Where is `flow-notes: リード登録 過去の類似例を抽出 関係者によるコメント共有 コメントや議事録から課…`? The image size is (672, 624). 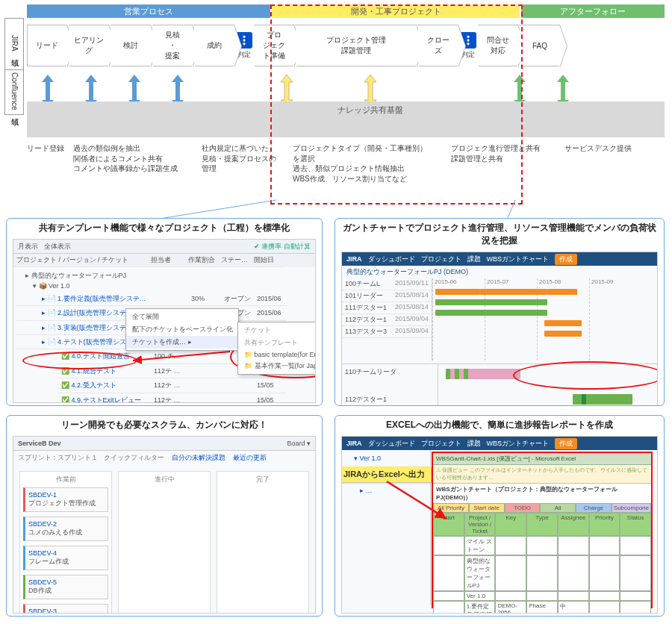
flow-notes: リード登録 過去の類似例を抽出 関係者によるコメント共有 コメントや議事録から課… is located at coordinates (346, 163).